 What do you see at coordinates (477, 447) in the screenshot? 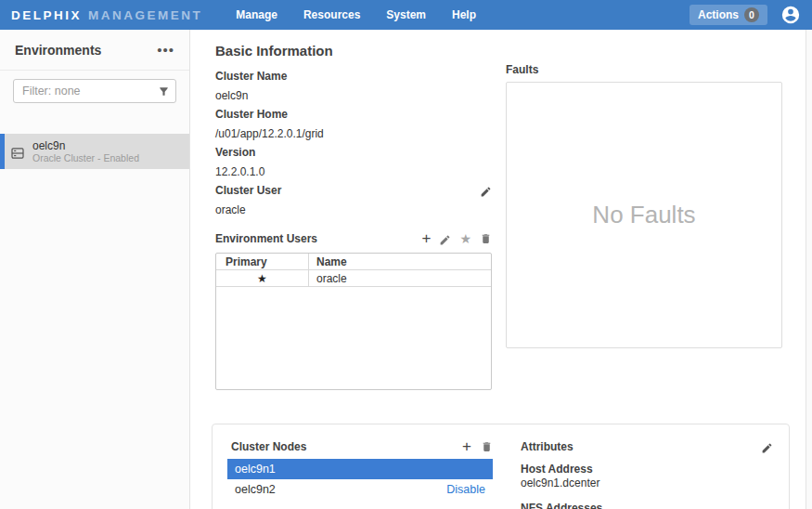
I see `cluster-nodes-toolbar: +` at bounding box center [477, 447].